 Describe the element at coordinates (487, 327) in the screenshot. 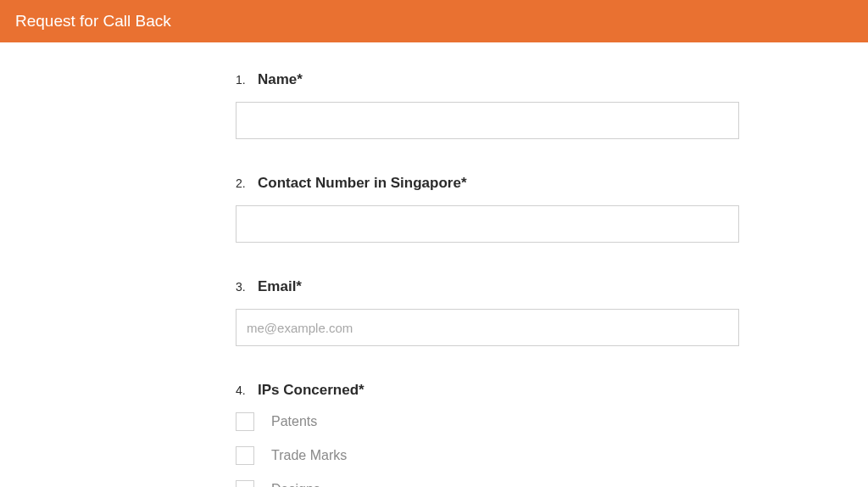

I see `email-input` at that location.